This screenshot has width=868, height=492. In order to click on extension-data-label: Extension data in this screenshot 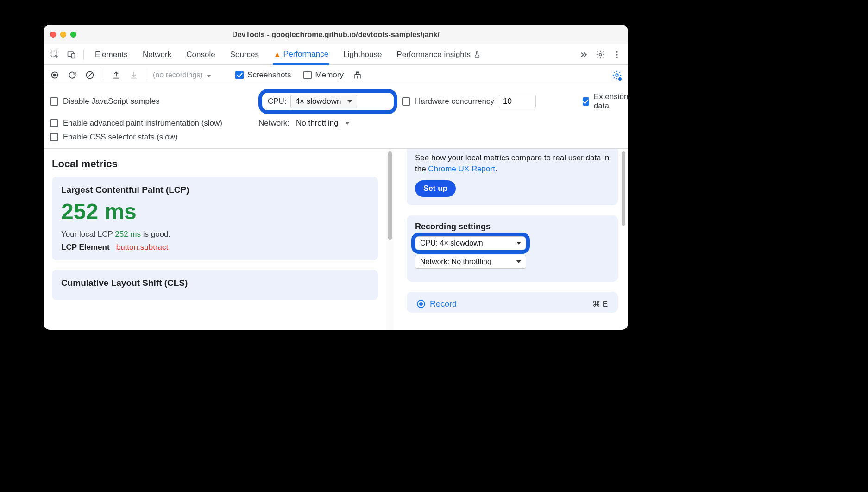, I will do `click(611, 101)`.